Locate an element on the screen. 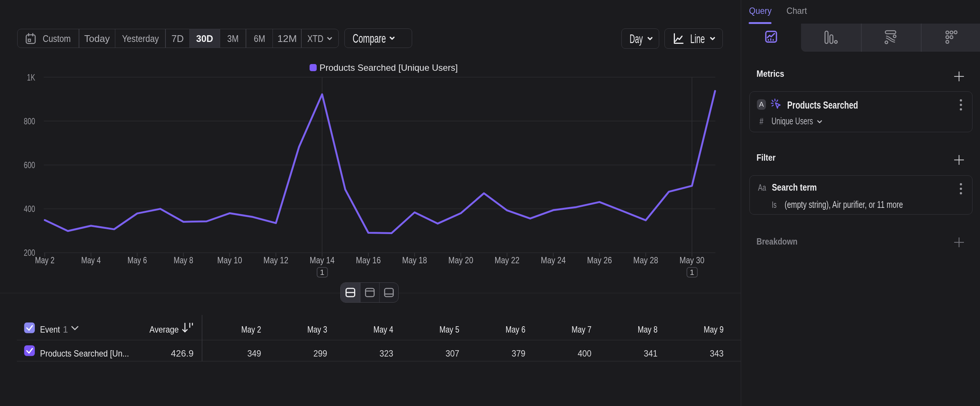  svg-text: May 10 is located at coordinates (230, 260).